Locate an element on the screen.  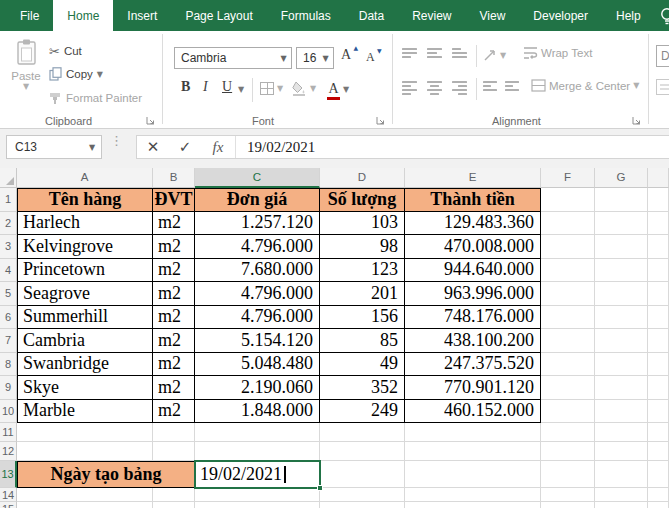
cell-B6: m2 is located at coordinates (174, 318).